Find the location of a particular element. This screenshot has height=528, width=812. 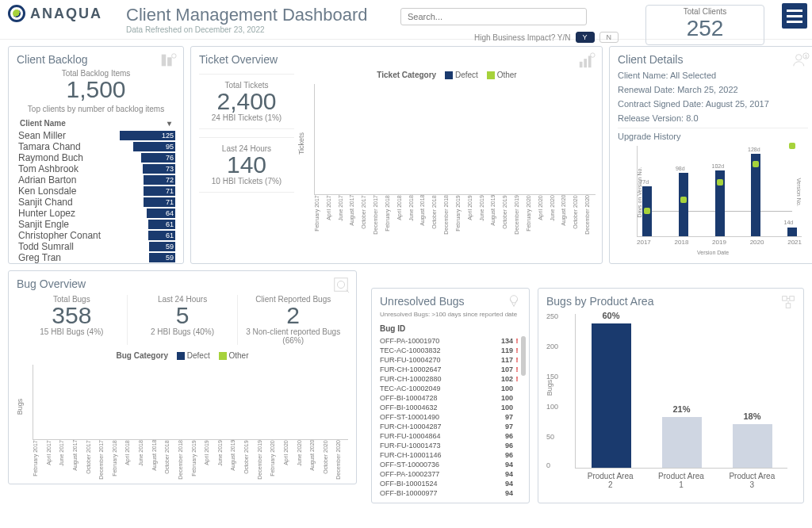

brand-text: ANAQUA is located at coordinates (67, 14).